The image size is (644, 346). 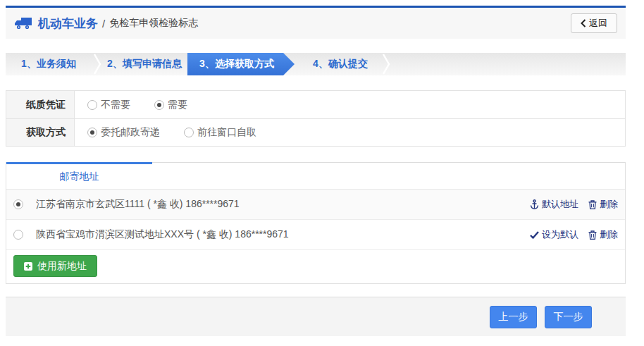 What do you see at coordinates (171, 105) in the screenshot?
I see `radio-option-need: 需要` at bounding box center [171, 105].